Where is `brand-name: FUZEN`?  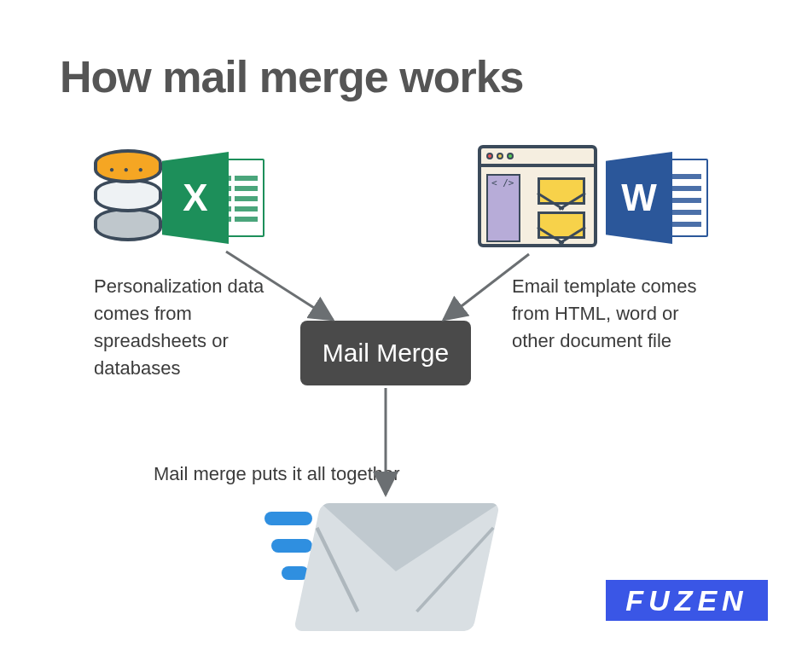 brand-name: FUZEN is located at coordinates (686, 600).